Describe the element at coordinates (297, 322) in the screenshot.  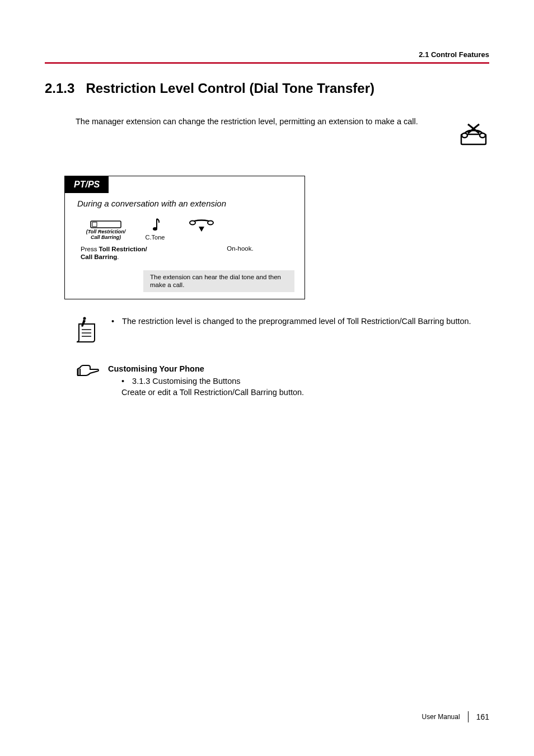
I see `note-body: The restriction level is changed to the …` at that location.